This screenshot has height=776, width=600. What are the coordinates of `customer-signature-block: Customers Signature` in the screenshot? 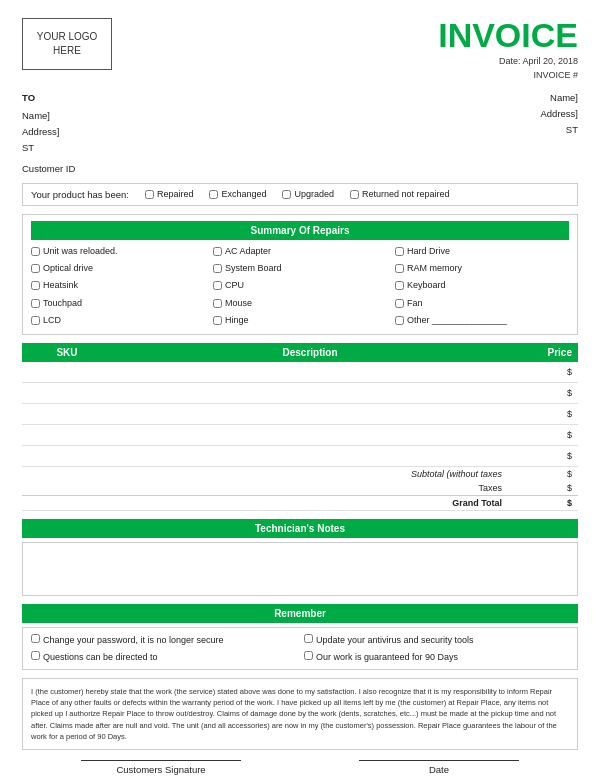 It's located at (161, 768).